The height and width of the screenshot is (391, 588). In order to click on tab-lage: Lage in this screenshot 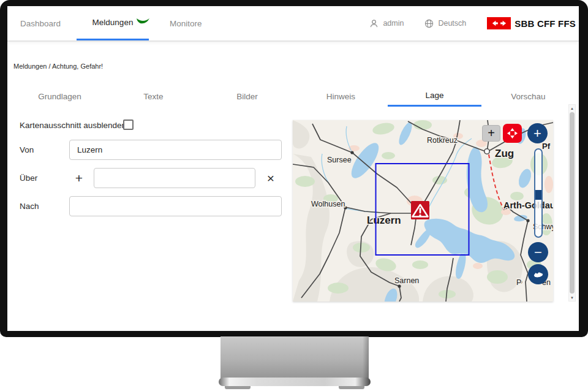, I will do `click(435, 96)`.